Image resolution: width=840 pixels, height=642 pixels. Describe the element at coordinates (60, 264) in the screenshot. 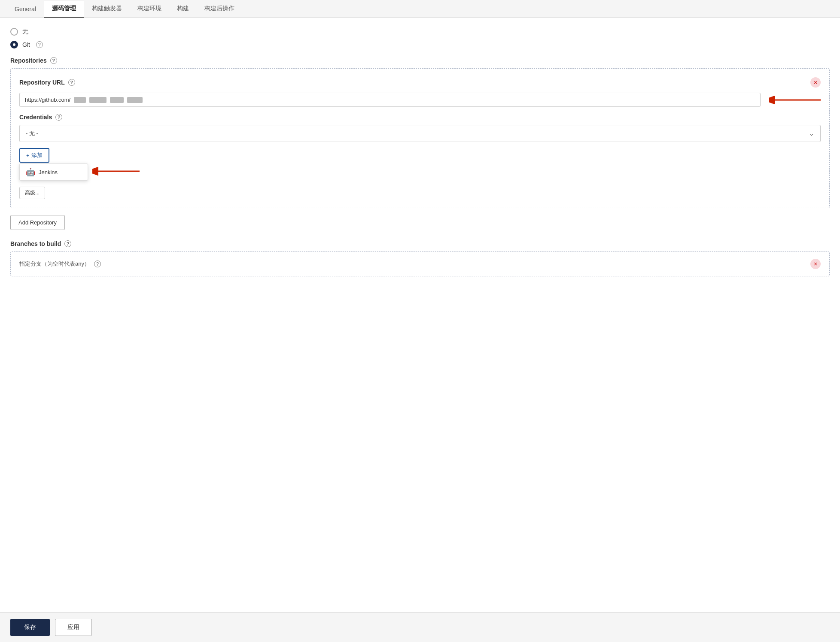

I see `branches-inner: 指定分支（为空时代表any） ?` at that location.